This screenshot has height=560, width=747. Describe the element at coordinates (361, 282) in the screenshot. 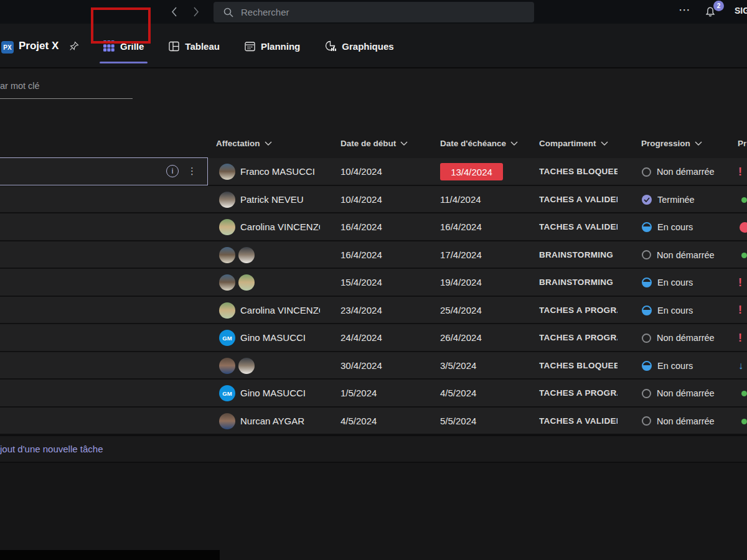

I see `start-date-cell: 15/4/2024` at that location.